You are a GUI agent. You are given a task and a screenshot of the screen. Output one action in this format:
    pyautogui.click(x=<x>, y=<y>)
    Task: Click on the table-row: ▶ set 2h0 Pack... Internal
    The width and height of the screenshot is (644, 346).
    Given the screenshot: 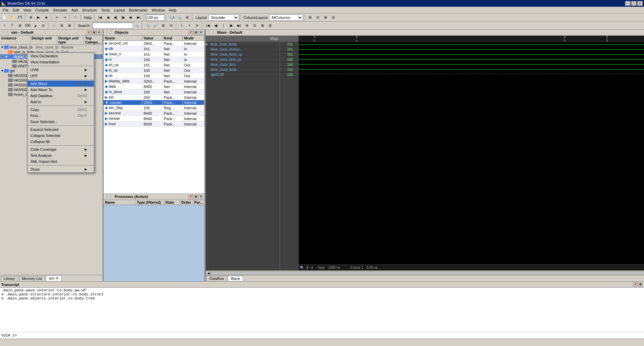 What is the action you would take?
    pyautogui.click(x=154, y=97)
    